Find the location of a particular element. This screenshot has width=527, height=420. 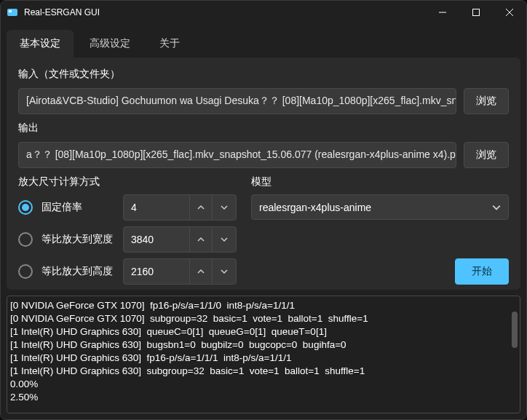

scale-width-spinbox: 3840 is located at coordinates (180, 239).